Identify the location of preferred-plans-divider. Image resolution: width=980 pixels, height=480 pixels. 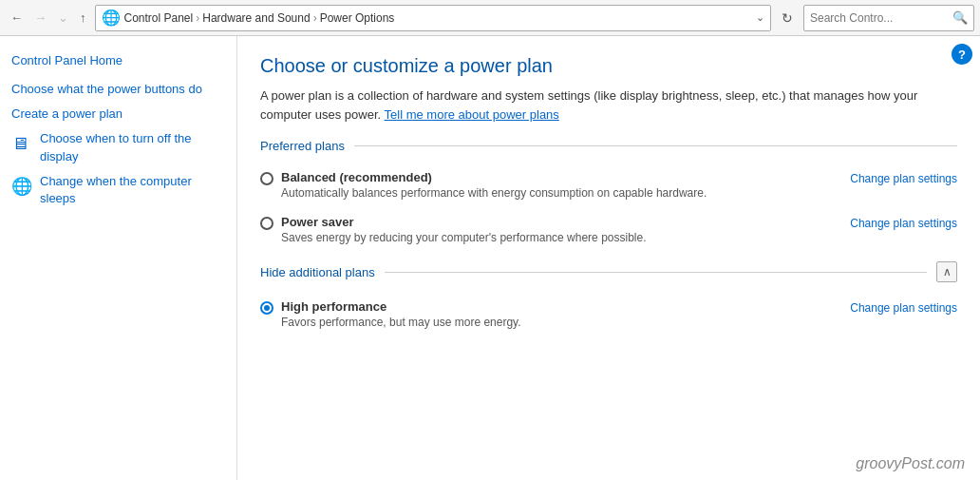
(655, 146).